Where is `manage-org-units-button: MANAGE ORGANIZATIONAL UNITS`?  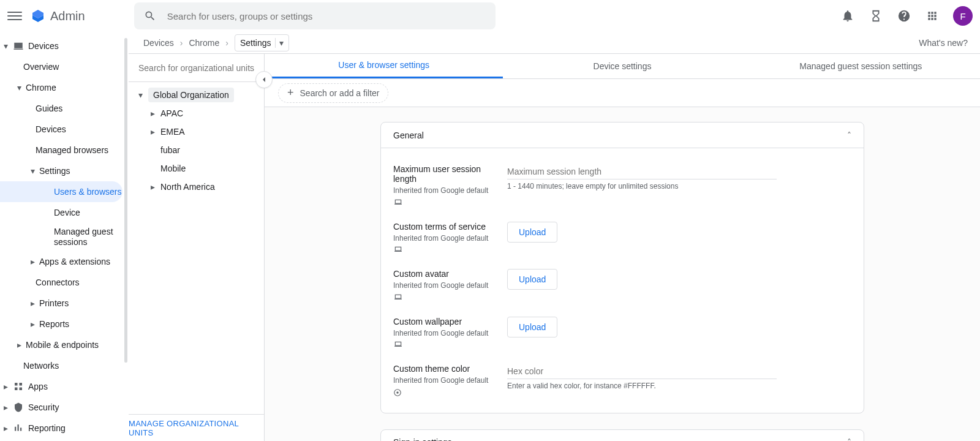
manage-org-units-button: MANAGE ORGANIZATIONAL UNITS is located at coordinates (196, 428).